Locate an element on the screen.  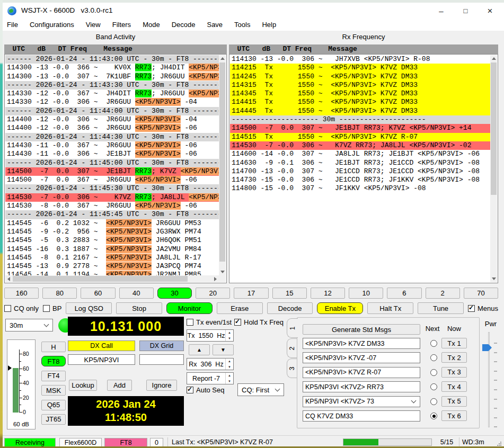
band-button-17: 17 is located at coordinates (251, 293).